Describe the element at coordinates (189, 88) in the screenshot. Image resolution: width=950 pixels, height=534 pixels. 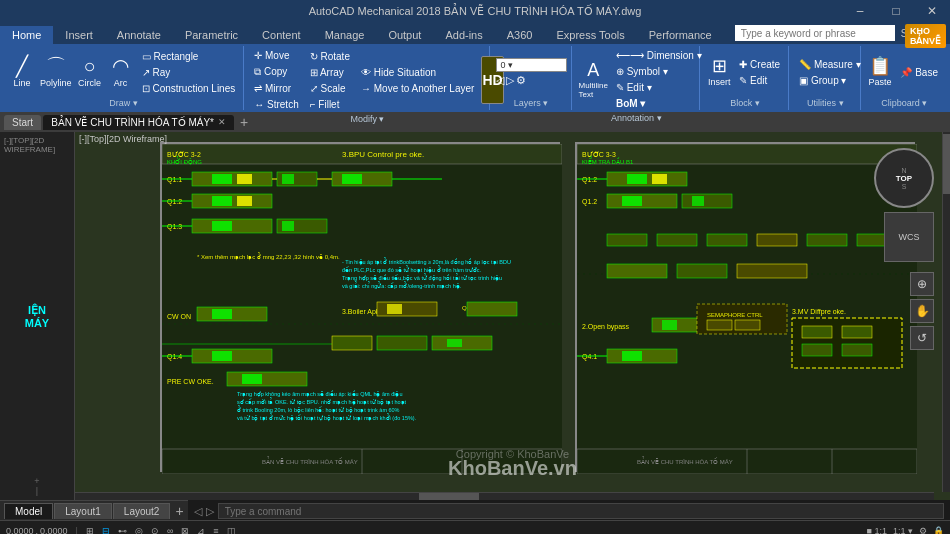
I see `construction-button: ⊡ Construction Lines` at that location.